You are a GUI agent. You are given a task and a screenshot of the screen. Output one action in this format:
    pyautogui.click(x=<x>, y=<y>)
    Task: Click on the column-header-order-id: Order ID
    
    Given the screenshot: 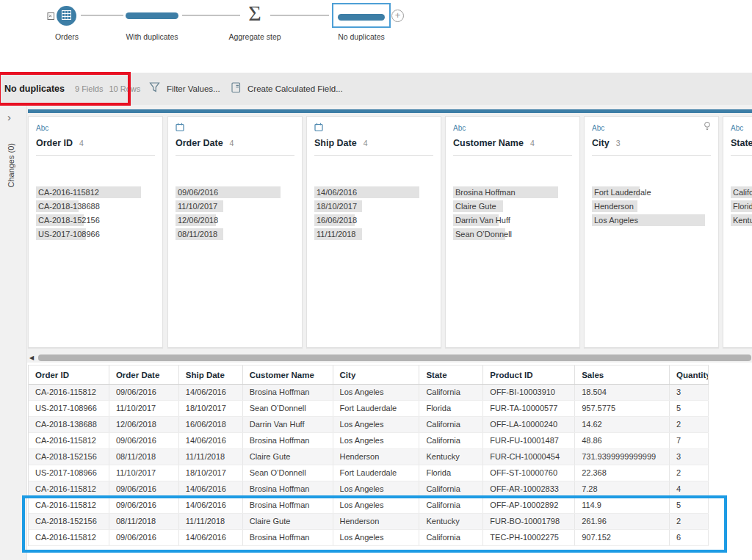 What is the action you would take?
    pyautogui.click(x=69, y=374)
    